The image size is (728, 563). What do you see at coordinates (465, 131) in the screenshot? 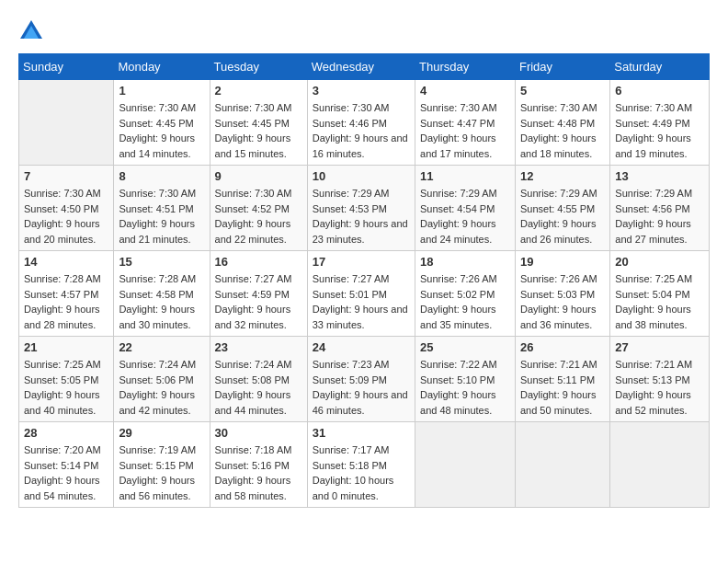
I see `day-info: Sunrise: 7:30 AMSunset: 4:47 PMDaylight:…` at bounding box center [465, 131].